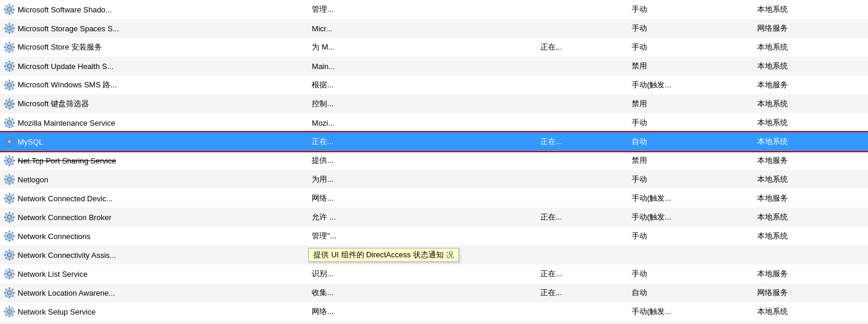 This screenshot has width=868, height=324. I want to click on table-row: Microsoft 键盘筛选器 控制... 禁用 本地系统, so click(434, 104).